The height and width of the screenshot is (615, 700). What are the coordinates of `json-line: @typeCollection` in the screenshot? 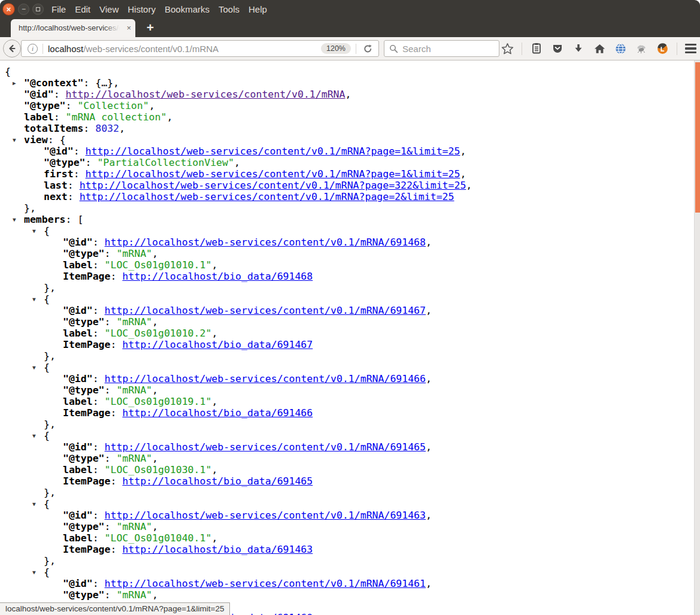 It's located at (350, 105).